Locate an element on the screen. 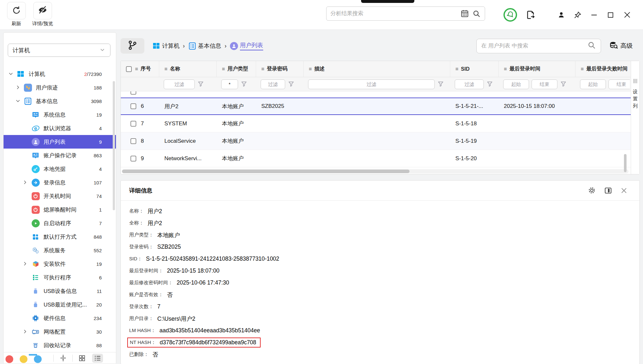 Image resolution: width=643 pixels, height=364 pixels. refresh-button is located at coordinates (16, 11).